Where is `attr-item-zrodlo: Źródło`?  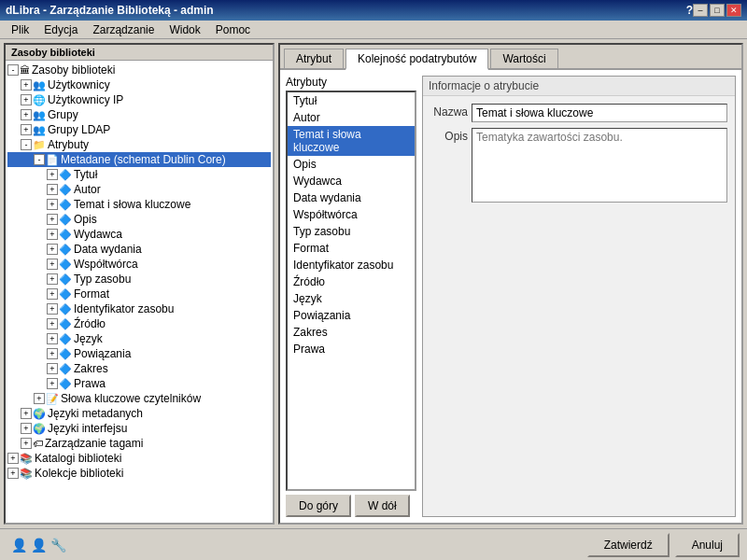
attr-item-zrodlo: Źródło is located at coordinates (351, 282).